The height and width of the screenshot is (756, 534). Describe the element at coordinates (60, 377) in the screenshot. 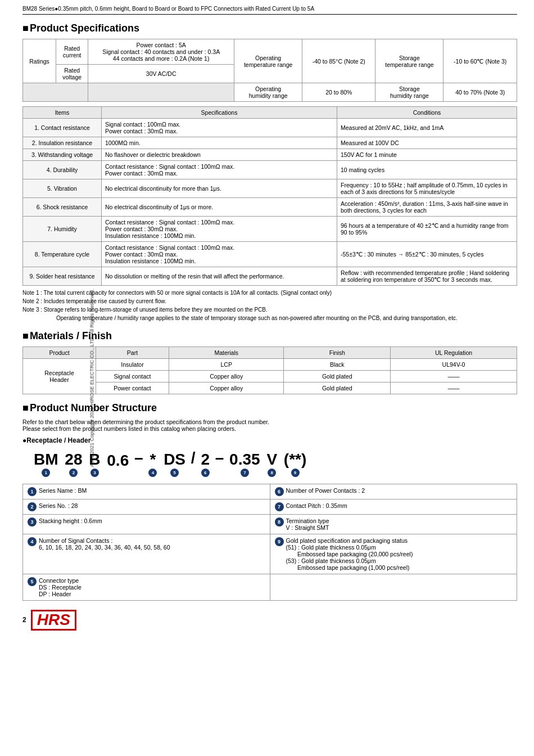

I see `product-cell: Receptacle Header` at that location.